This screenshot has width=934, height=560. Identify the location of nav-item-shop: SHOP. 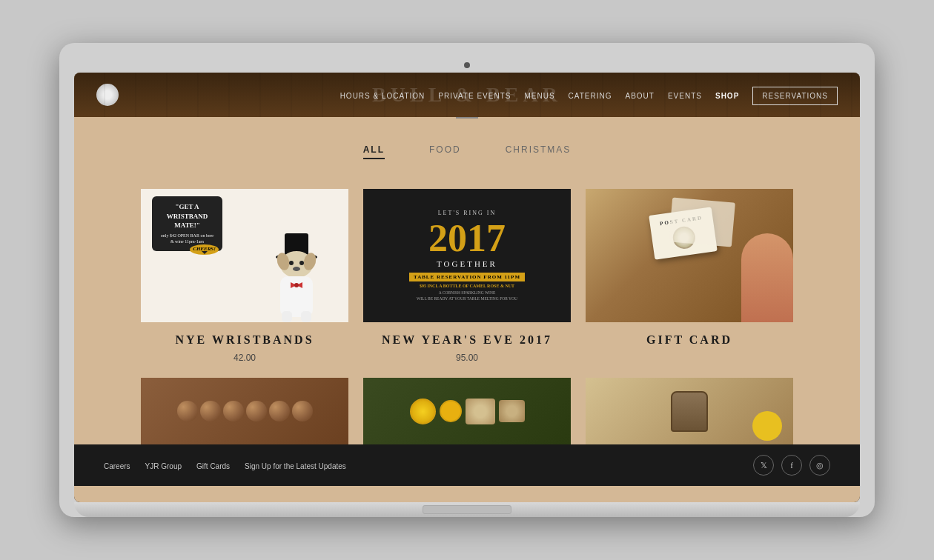
(727, 95).